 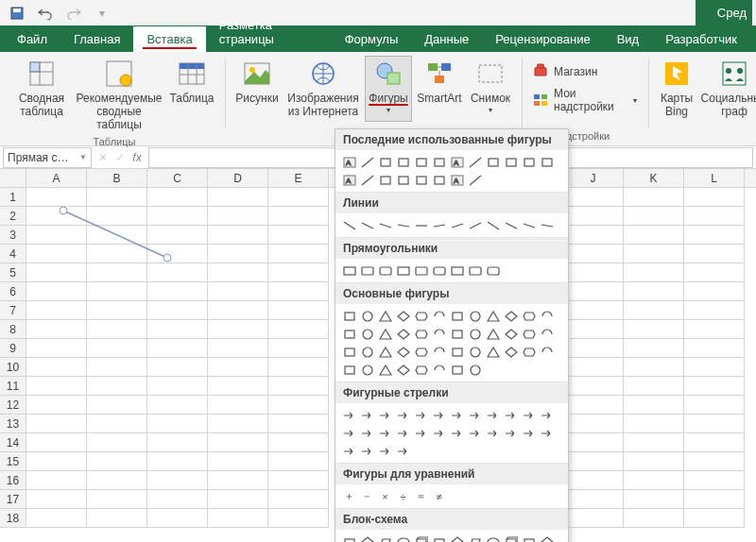 What do you see at coordinates (178, 178) in the screenshot?
I see `col-header: C` at bounding box center [178, 178].